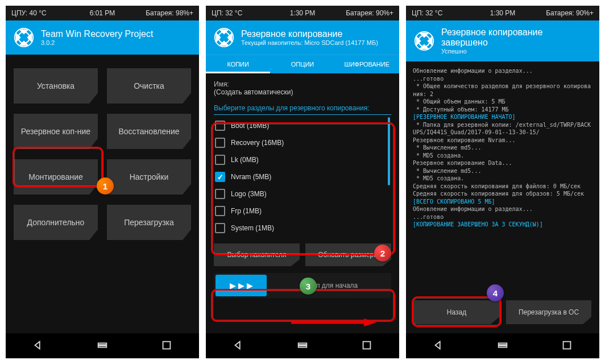 Image resolution: width=605 pixels, height=364 pixels. Describe the element at coordinates (503, 179) in the screenshot. I see `console-line: * MD5 создана.` at that location.